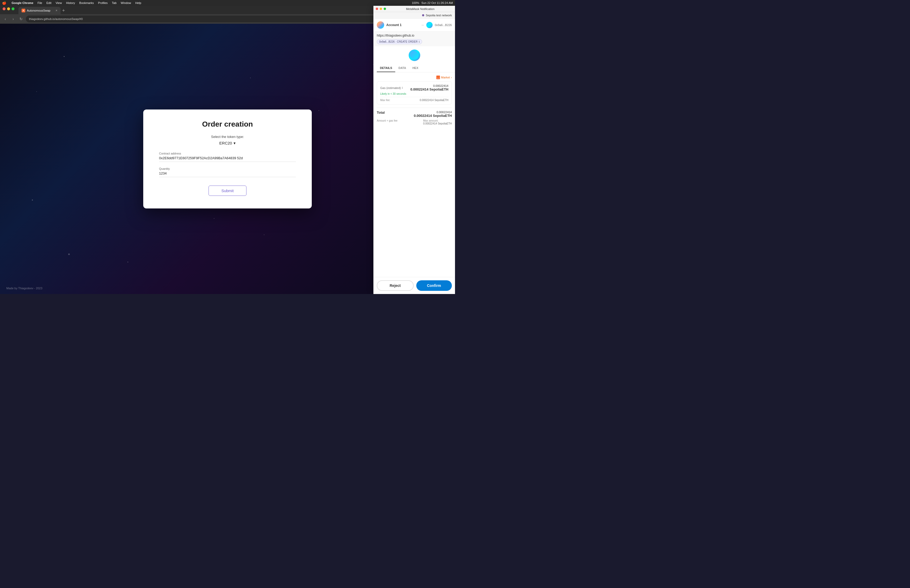 The image size is (910, 588). What do you see at coordinates (419, 42) in the screenshot?
I see `mm-contract-info-icon: ℹ` at bounding box center [419, 42].